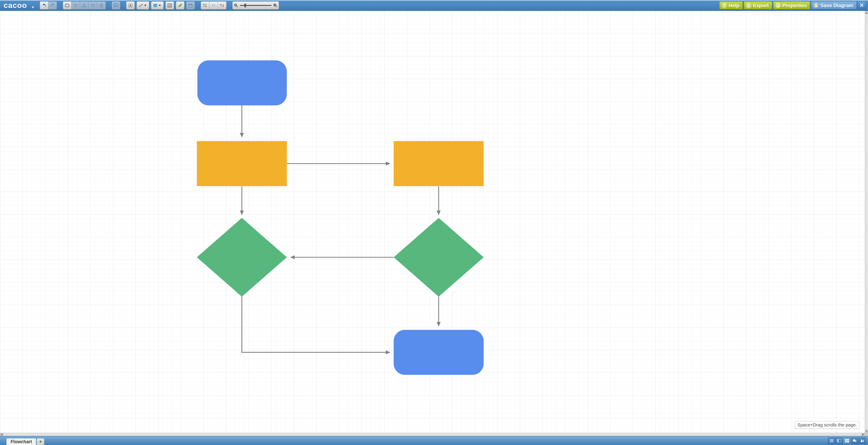  What do you see at coordinates (130, 5) in the screenshot?
I see `text-icon: A` at bounding box center [130, 5].